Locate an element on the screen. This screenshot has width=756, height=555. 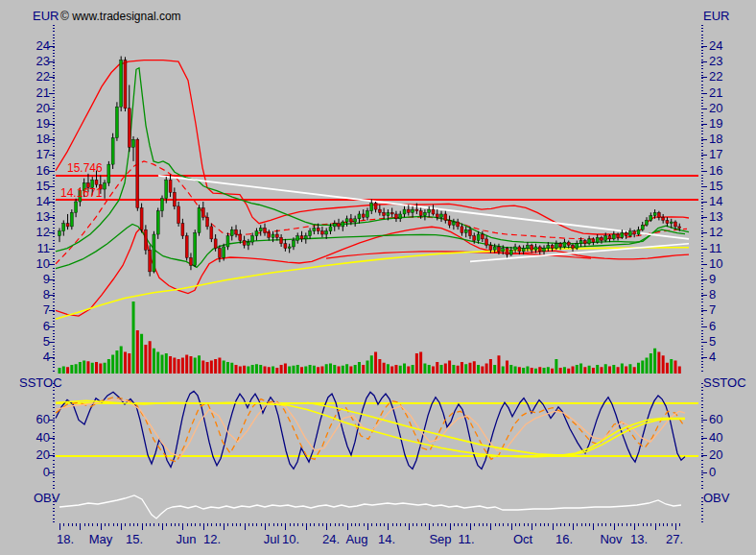
price-axis-label-right: 9 is located at coordinates (712, 278).